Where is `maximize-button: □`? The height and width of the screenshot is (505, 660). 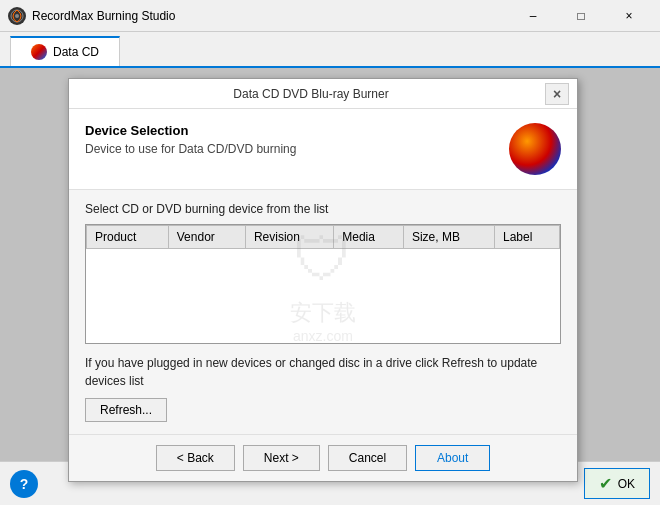 maximize-button: □ is located at coordinates (581, 16).